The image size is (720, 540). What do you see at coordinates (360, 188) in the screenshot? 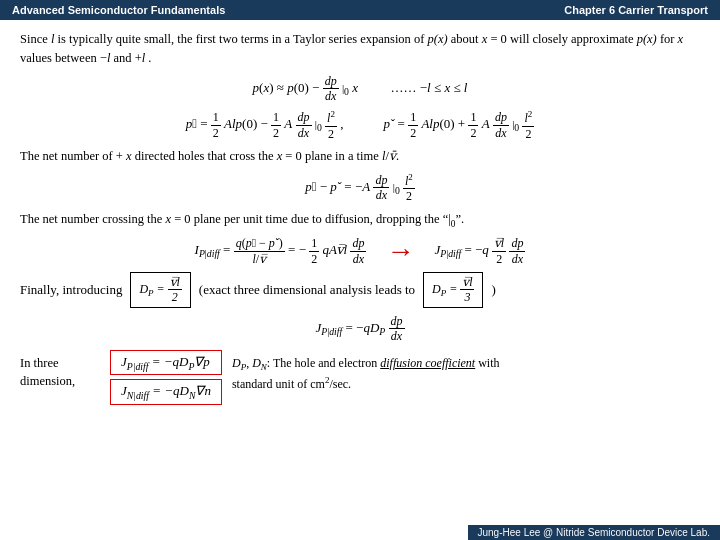
I see `p-diff-equation: p⃗ − pˇ = −A dp dx |0 l2 2` at bounding box center [360, 188].